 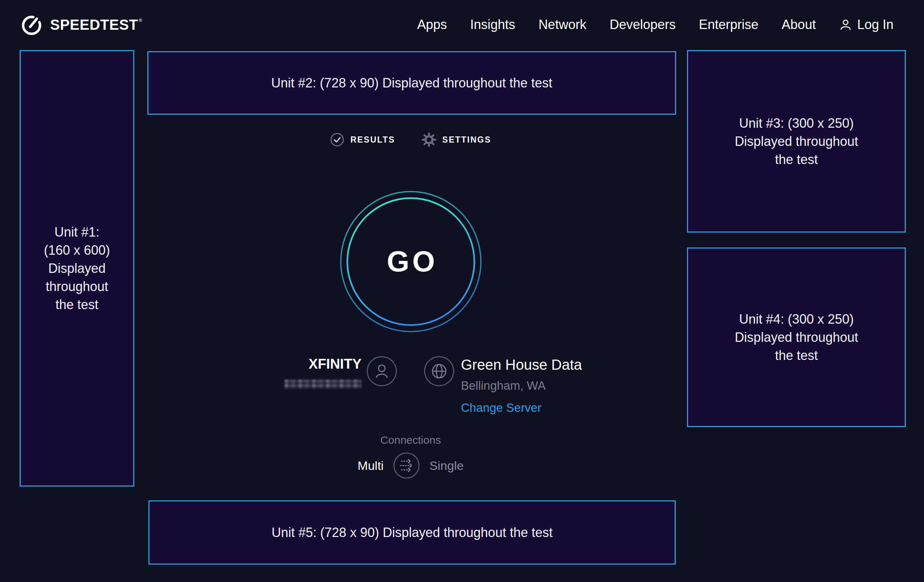 I want to click on connections-heading: Connections, so click(x=411, y=440).